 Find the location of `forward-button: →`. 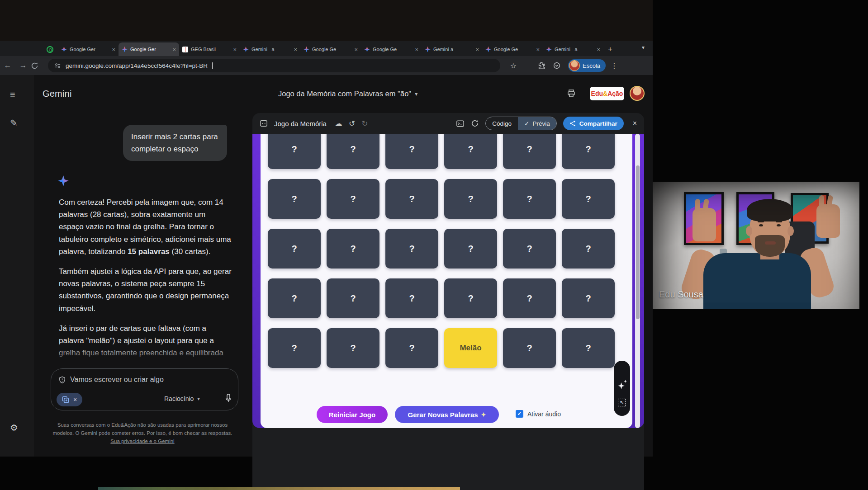

forward-button: → is located at coordinates (23, 66).